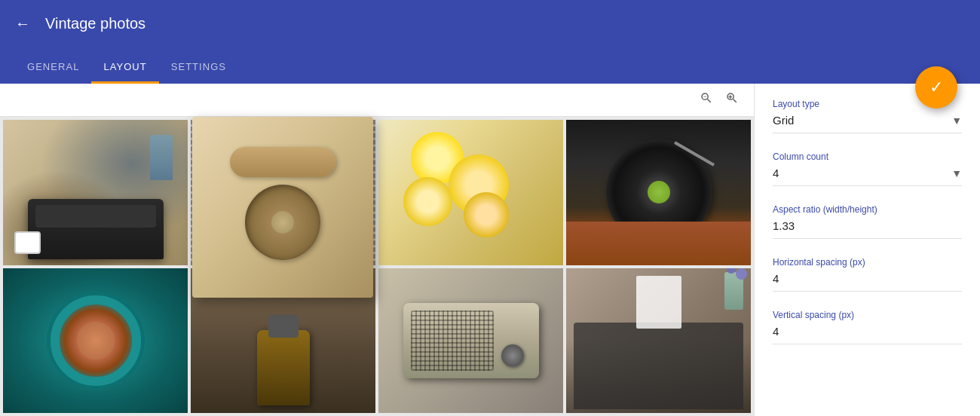  I want to click on horizontal-spacing-number: 4, so click(776, 279).